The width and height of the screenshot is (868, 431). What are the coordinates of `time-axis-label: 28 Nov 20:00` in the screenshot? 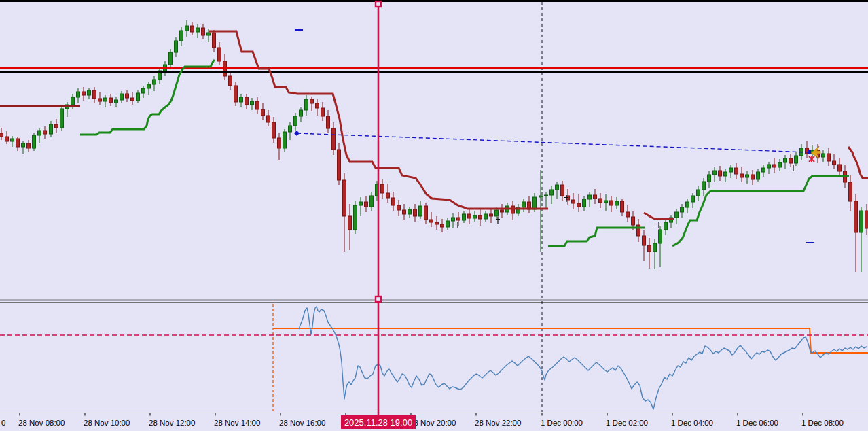 It's located at (433, 423).